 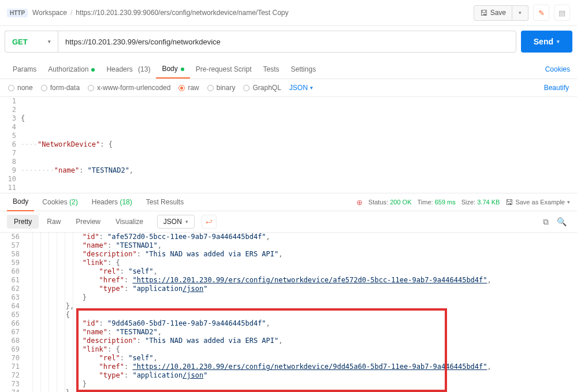 I want to click on tab-tests: Tests, so click(x=271, y=69).